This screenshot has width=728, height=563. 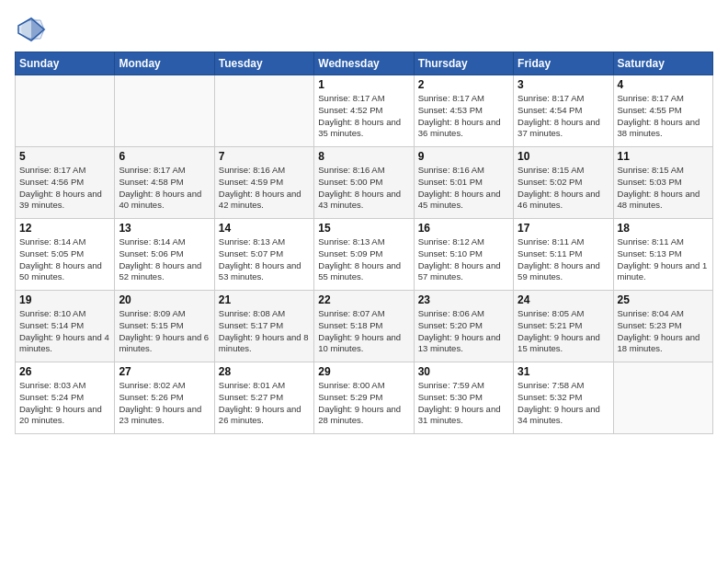 I want to click on day-info: Sunrise: 8:00 AM Sunset: 5:29 PM Dayligh…, so click(x=364, y=403).